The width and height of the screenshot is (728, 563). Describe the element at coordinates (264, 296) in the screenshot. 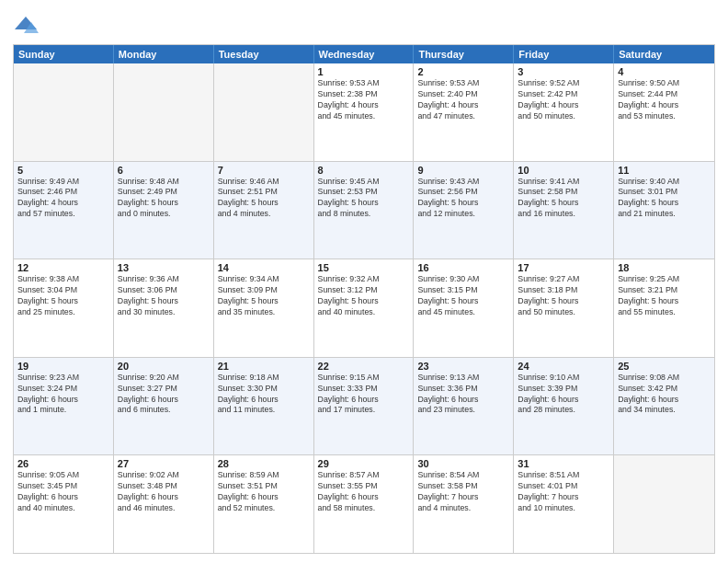

I see `day-info: Sunrise: 9:34 AM Sunset: 3:09 PM Dayligh…` at that location.